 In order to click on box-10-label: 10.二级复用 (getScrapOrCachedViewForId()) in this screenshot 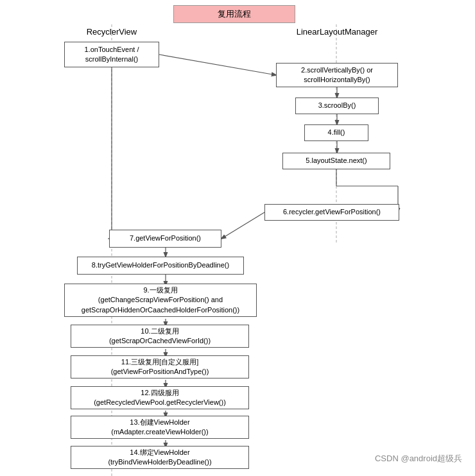, I will do `click(160, 336)`.